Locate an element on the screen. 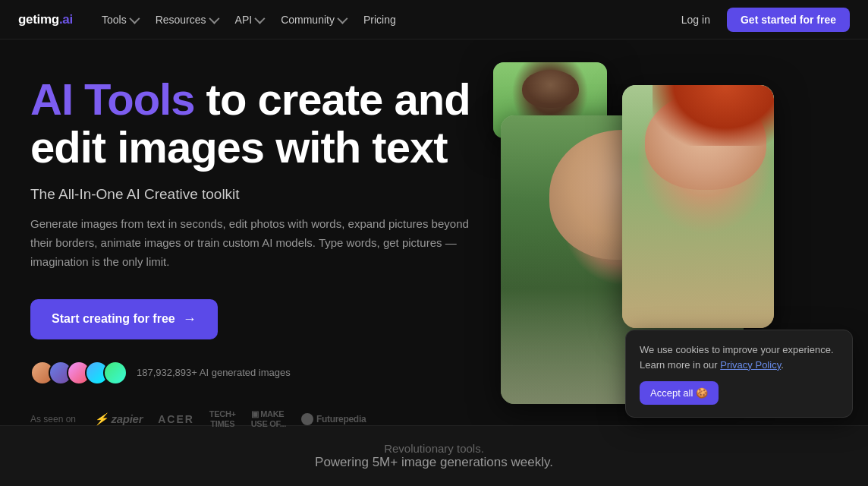 The height and width of the screenshot is (486, 868). techtimes-logo: TECH+TIMES is located at coordinates (223, 419).